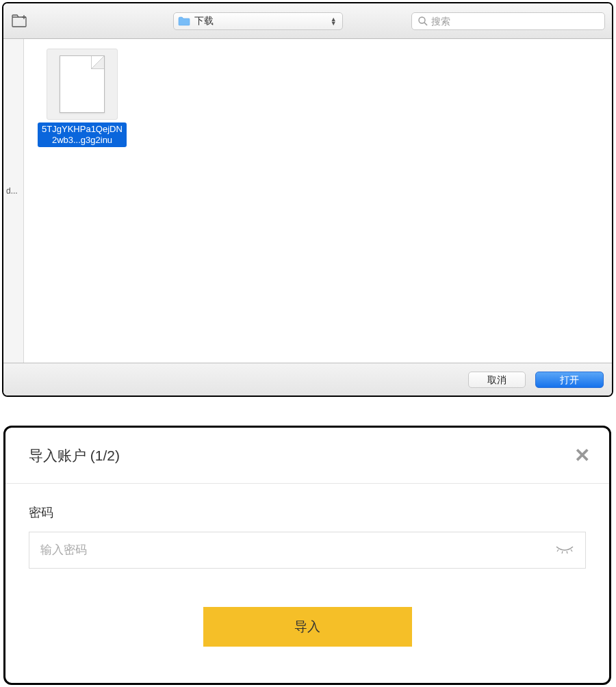  I want to click on file-thumbnail, so click(82, 84).